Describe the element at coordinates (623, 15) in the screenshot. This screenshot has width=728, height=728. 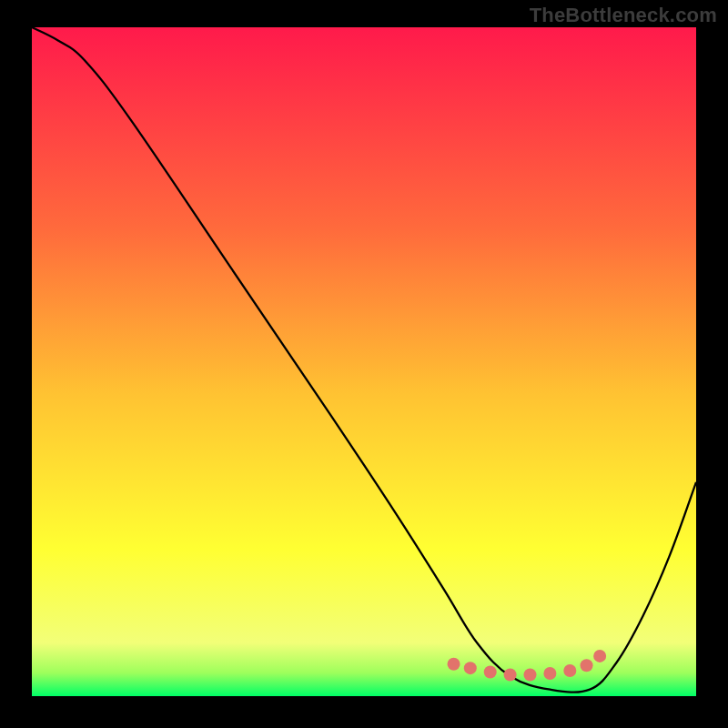
I see `watermark-text: TheBottleneck.com` at that location.